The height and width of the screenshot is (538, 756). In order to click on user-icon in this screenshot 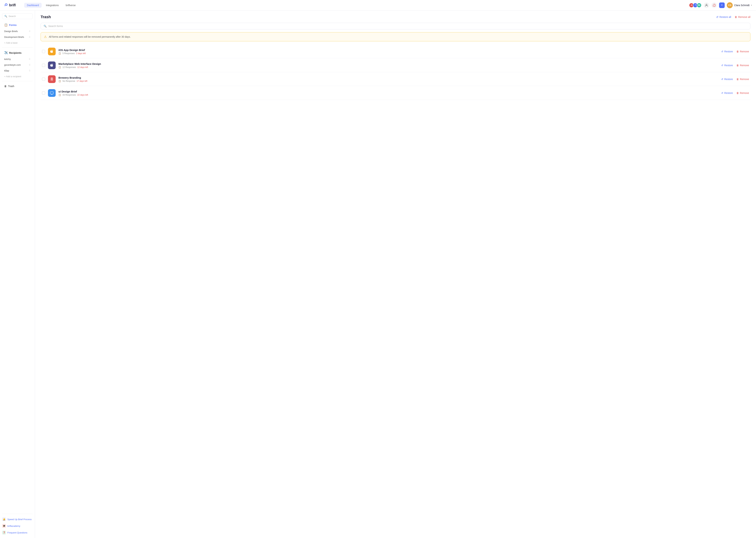, I will do `click(706, 5)`.